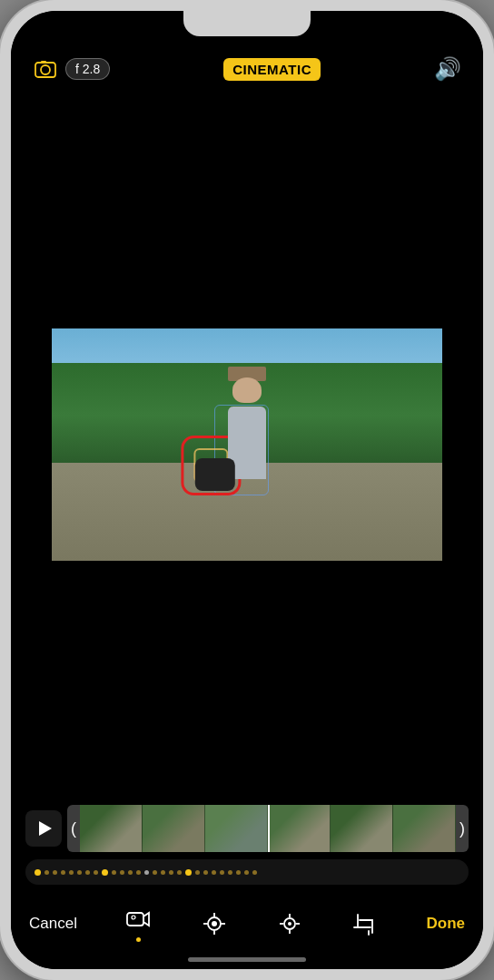 This screenshot has height=980, width=494. Describe the element at coordinates (53, 924) in the screenshot. I see `cancel-button: Cancel` at that location.